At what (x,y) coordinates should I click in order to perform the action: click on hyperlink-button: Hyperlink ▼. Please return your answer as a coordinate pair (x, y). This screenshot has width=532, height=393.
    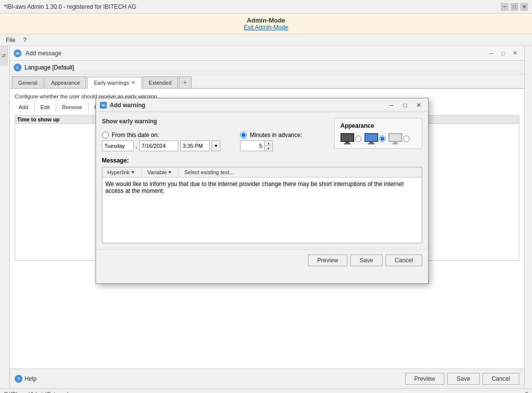
    Looking at the image, I should click on (121, 172).